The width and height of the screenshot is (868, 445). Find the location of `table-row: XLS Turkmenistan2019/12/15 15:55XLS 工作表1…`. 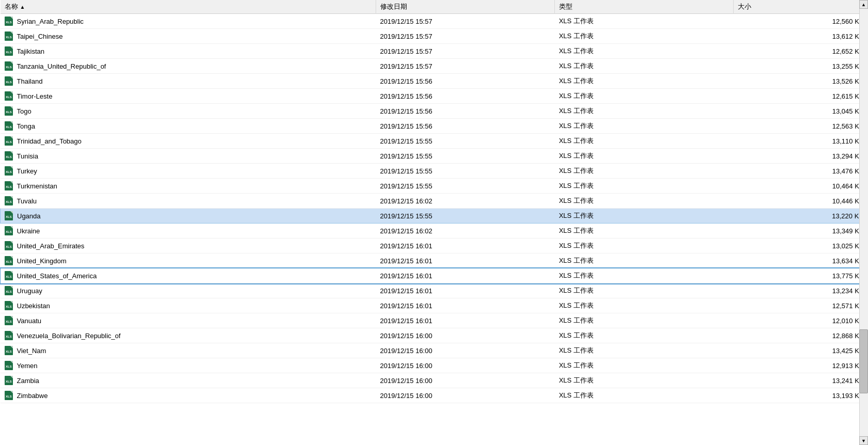

table-row: XLS Turkmenistan2019/12/15 15:55XLS 工作表1… is located at coordinates (434, 186).